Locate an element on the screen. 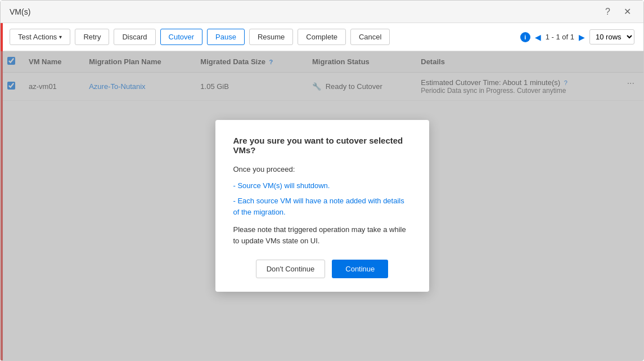 The image size is (644, 361). dialog-note: Please note that triggered operation may… is located at coordinates (322, 235).